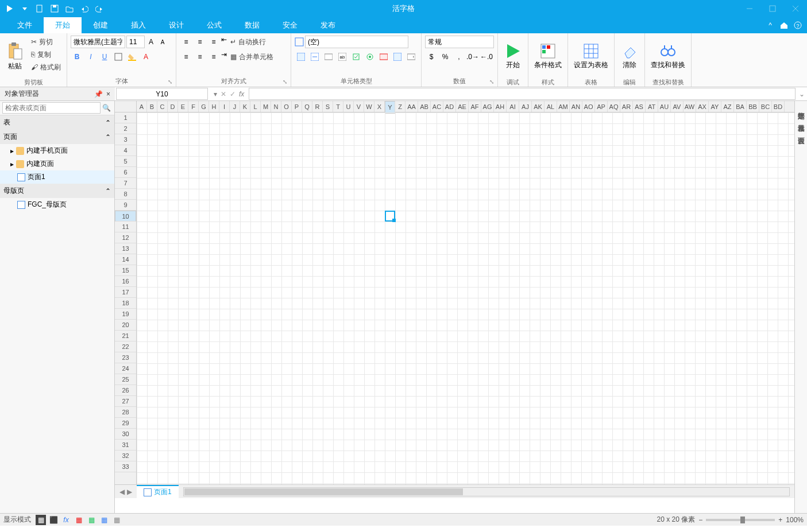  Describe the element at coordinates (801, 132) in the screenshot. I see `right-tab-pagesettings: 页面设置` at that location.